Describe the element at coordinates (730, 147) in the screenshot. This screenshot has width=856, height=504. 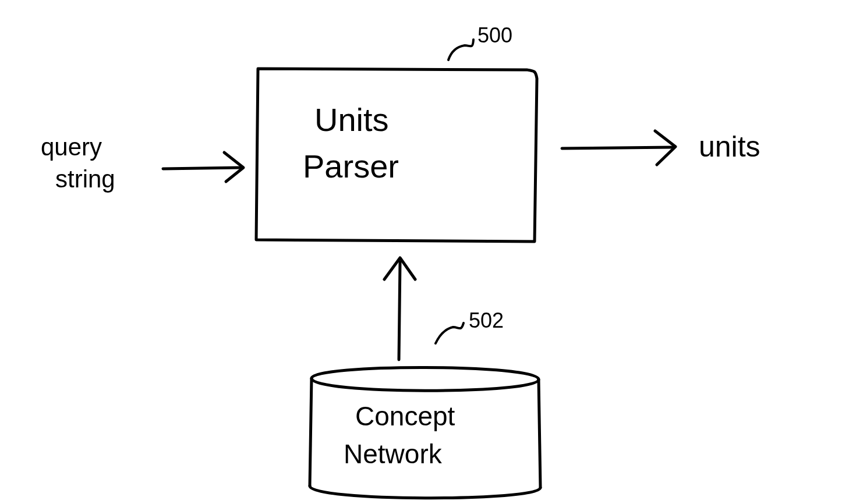
I see `output-label: units` at that location.